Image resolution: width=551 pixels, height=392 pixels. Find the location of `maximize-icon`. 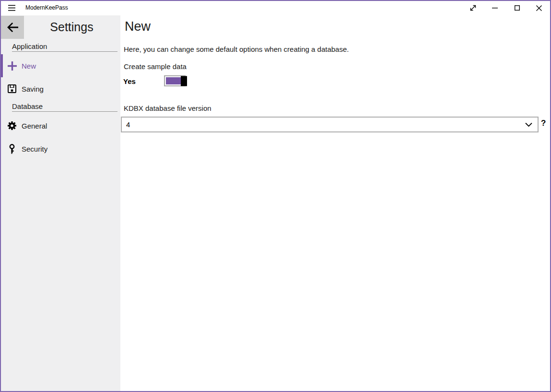

maximize-icon is located at coordinates (517, 8).